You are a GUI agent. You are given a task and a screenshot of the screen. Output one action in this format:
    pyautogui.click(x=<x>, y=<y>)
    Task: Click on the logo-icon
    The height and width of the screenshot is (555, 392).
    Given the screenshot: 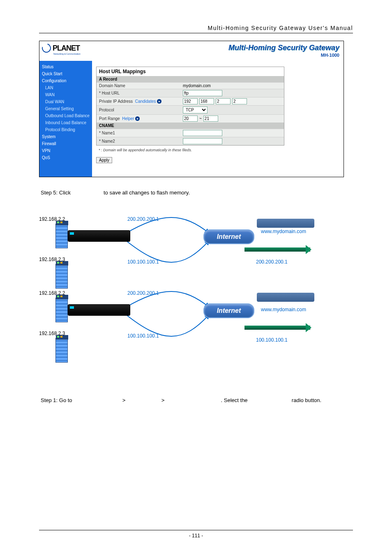 What is the action you would take?
    pyautogui.click(x=46, y=48)
    